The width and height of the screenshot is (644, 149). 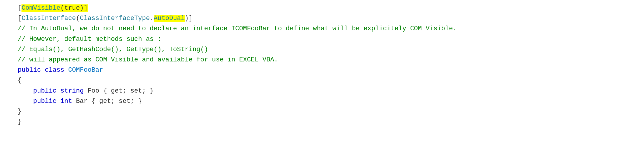 I want to click on code-line-6: // will appeared as COM Visible and avai…, so click(x=319, y=60).